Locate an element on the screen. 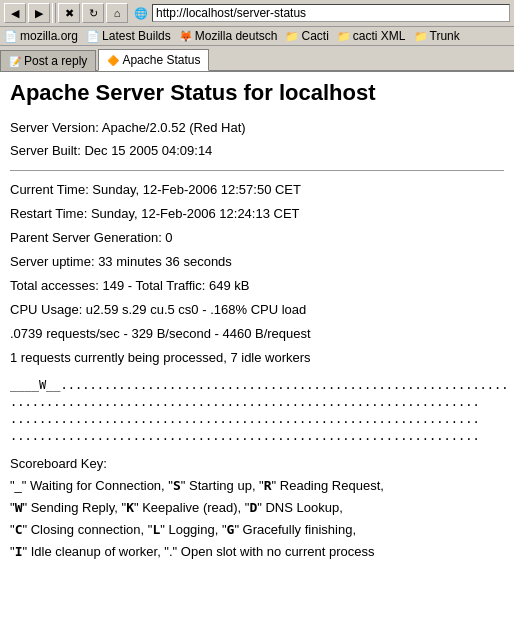  home-button: ⌂ is located at coordinates (117, 13).